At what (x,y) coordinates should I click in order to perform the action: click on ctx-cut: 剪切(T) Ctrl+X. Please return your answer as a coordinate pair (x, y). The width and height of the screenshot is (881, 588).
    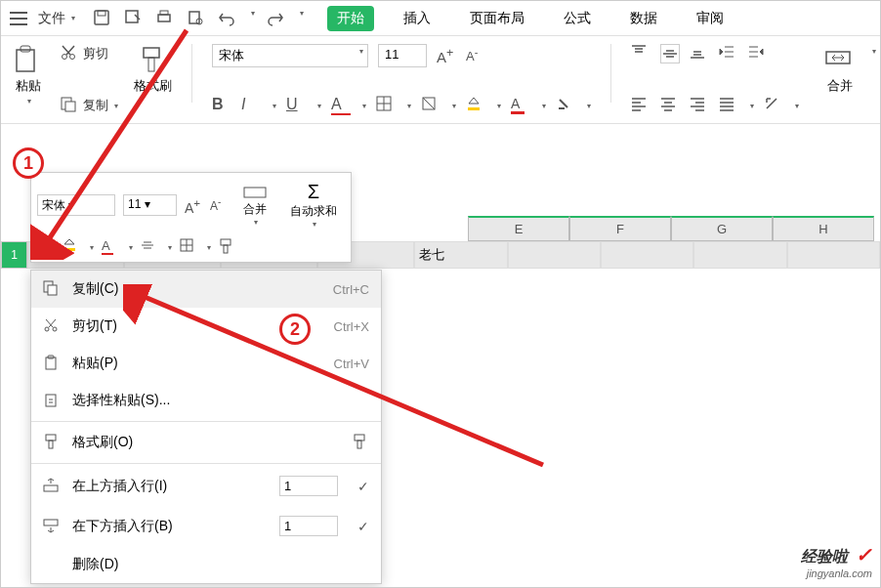
    Looking at the image, I should click on (206, 326).